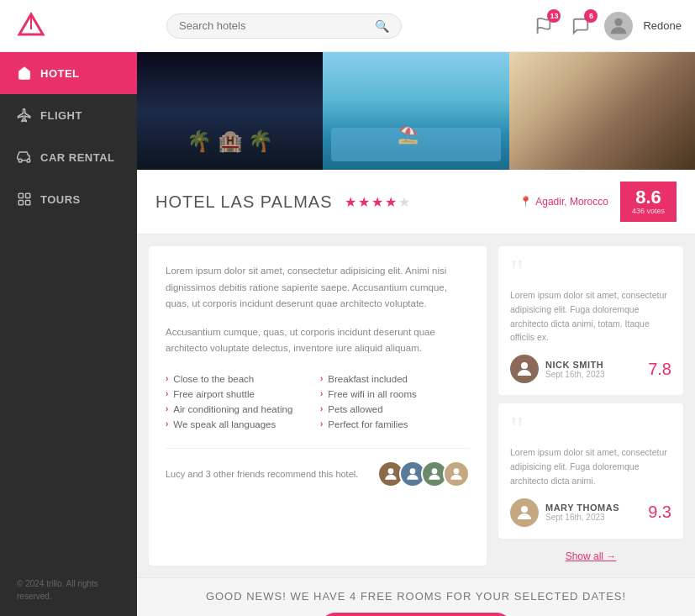  Describe the element at coordinates (526, 202) in the screenshot. I see `location-pin-icon: 📍` at that location.